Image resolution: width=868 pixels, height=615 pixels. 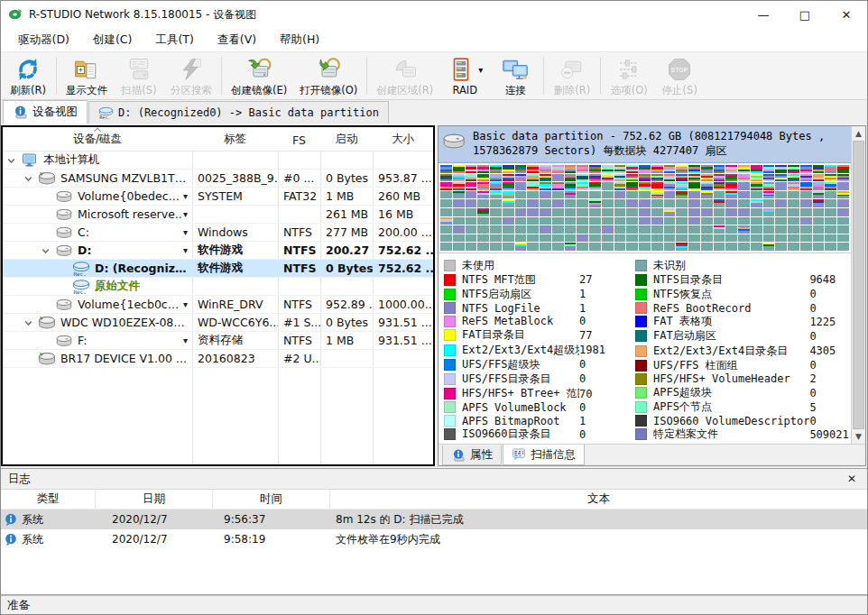 What do you see at coordinates (859, 285) in the screenshot?
I see `scrollbar-thumb` at bounding box center [859, 285].